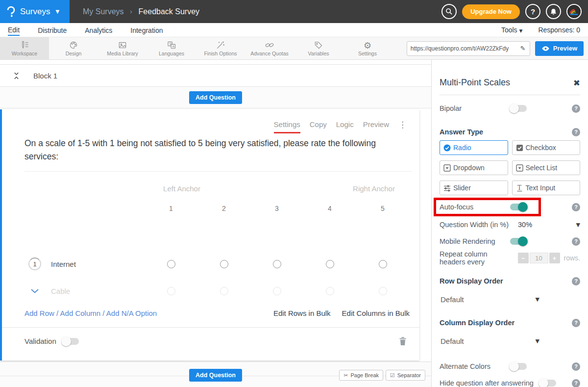 This screenshot has height=387, width=588. Describe the element at coordinates (224, 208) in the screenshot. I see `column-header: 2` at that location.